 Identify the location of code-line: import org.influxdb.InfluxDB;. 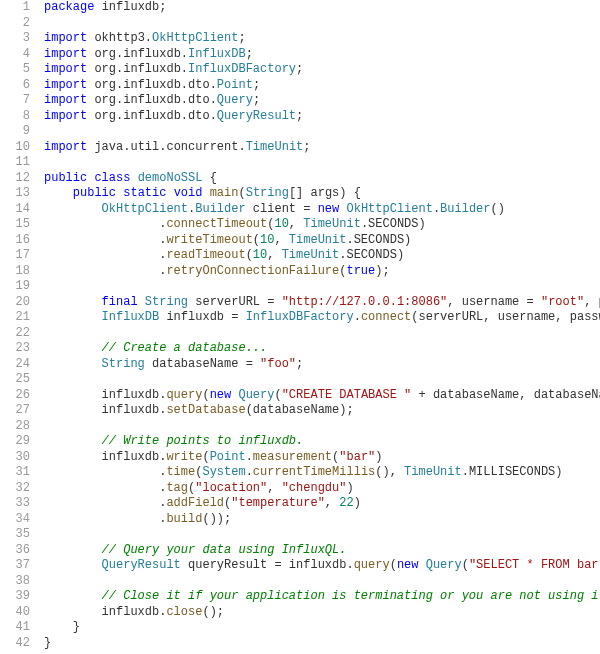
(322, 55).